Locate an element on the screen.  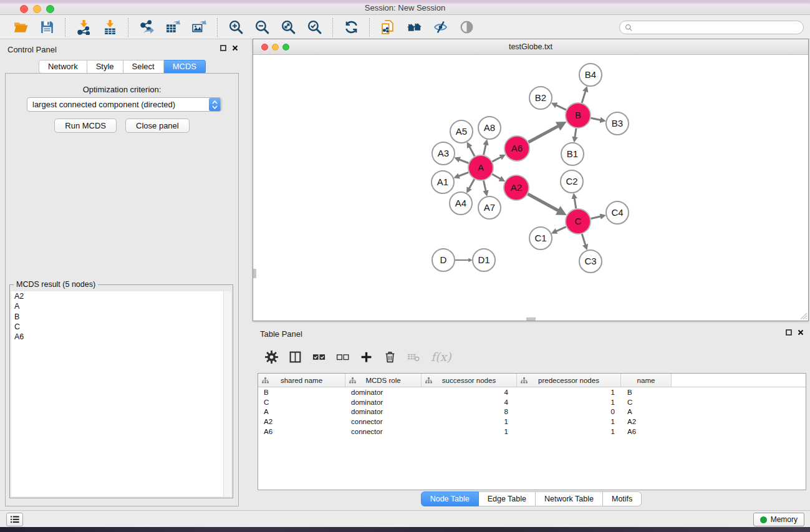
result-scrollbar is located at coordinates (227, 394).